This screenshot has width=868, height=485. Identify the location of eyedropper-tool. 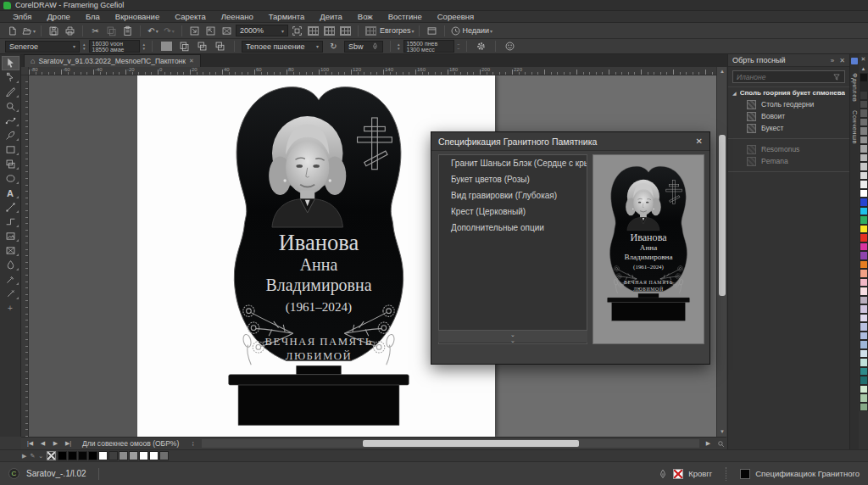
(10, 280).